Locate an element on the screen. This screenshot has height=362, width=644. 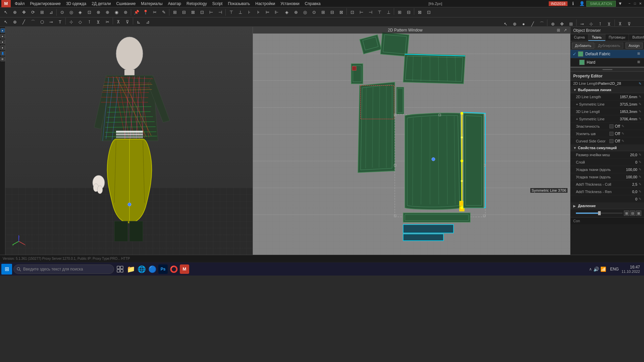
taskbar-icon-5: ⭕ is located at coordinates (174, 269).